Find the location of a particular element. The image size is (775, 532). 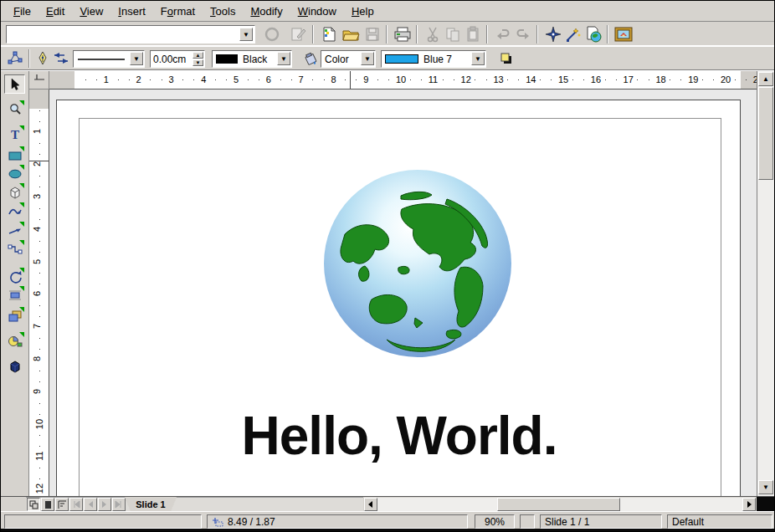

line-width-down-button: ▼ is located at coordinates (198, 63).